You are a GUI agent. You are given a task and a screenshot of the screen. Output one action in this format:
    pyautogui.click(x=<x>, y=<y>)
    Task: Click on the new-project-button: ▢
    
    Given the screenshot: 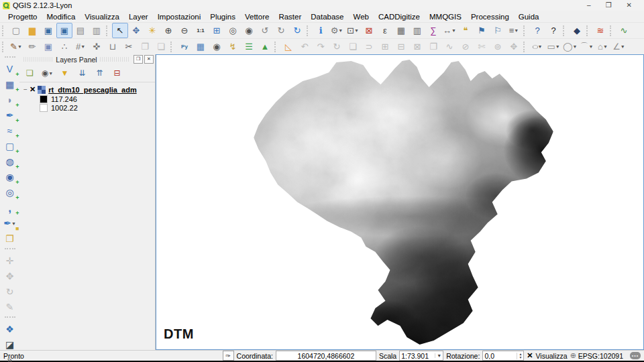 What is the action you would take?
    pyautogui.click(x=16, y=31)
    